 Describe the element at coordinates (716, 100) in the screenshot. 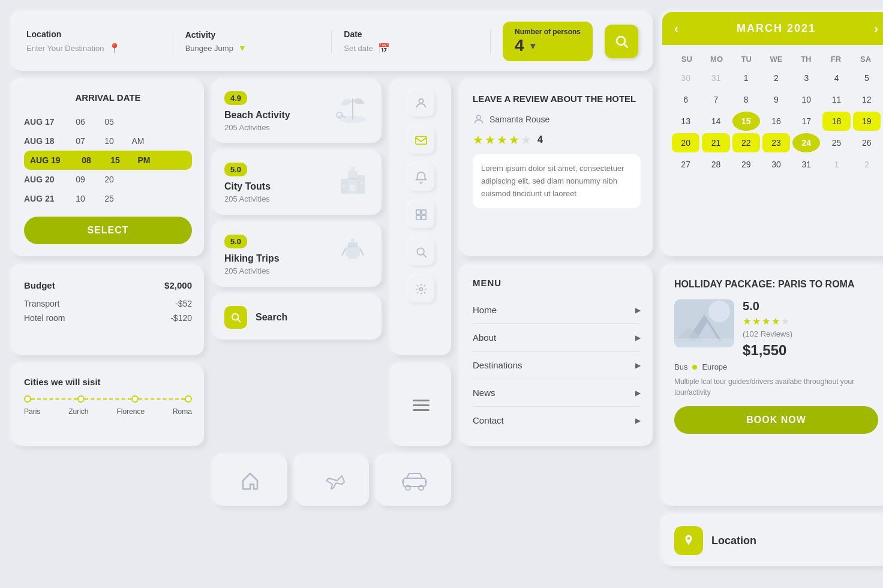

I see `cal-day: 7` at that location.